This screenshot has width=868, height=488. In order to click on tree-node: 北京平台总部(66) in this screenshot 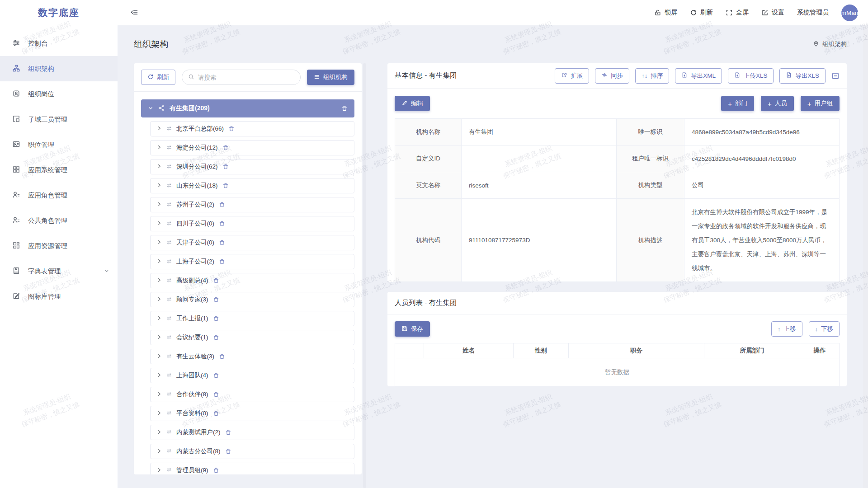, I will do `click(252, 129)`.